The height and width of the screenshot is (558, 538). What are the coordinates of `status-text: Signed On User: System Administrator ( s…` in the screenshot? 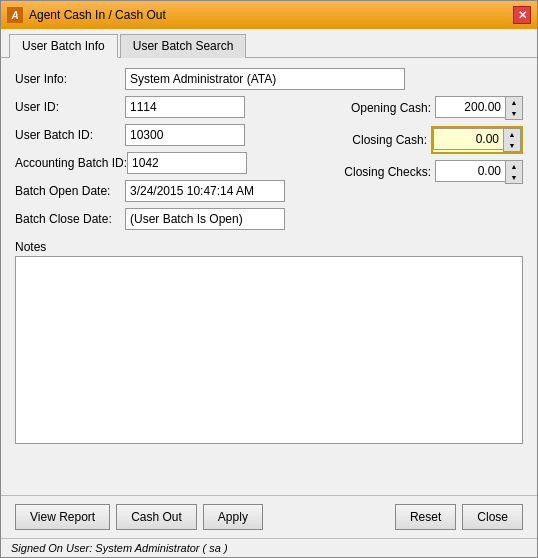 It's located at (120, 548).